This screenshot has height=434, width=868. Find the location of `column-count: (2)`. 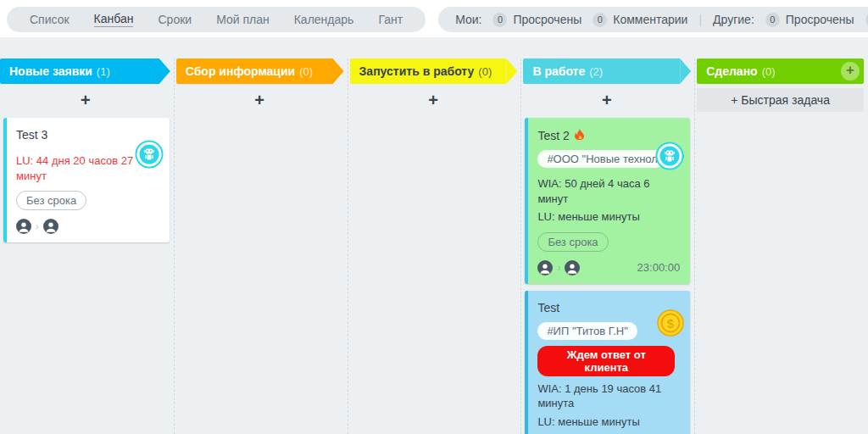

column-count: (2) is located at coordinates (596, 71).